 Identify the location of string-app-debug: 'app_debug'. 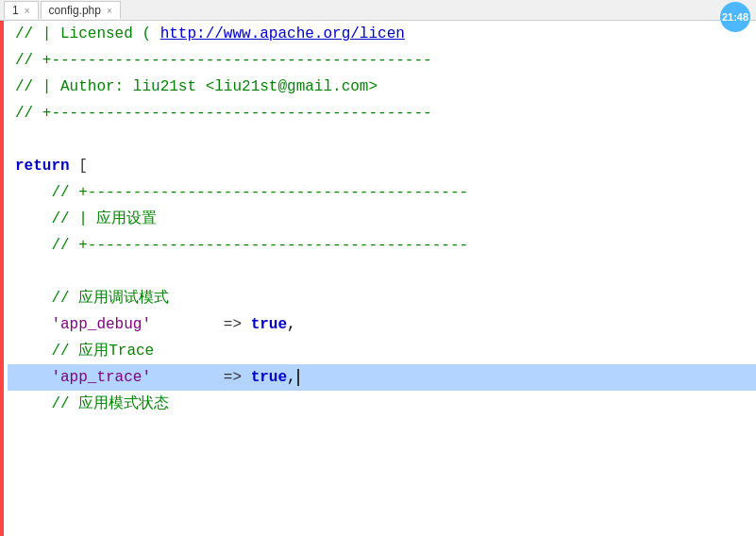
(83, 325).